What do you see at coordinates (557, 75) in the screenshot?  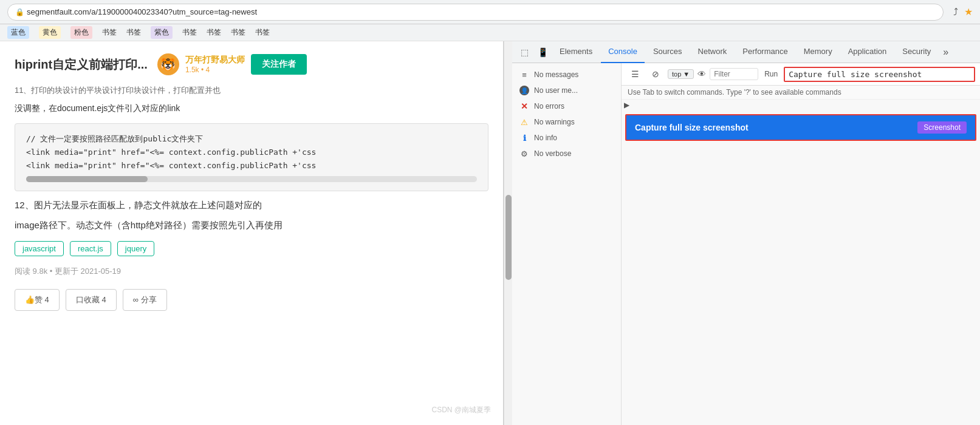 I see `filter-messages-label: No messages` at bounding box center [557, 75].